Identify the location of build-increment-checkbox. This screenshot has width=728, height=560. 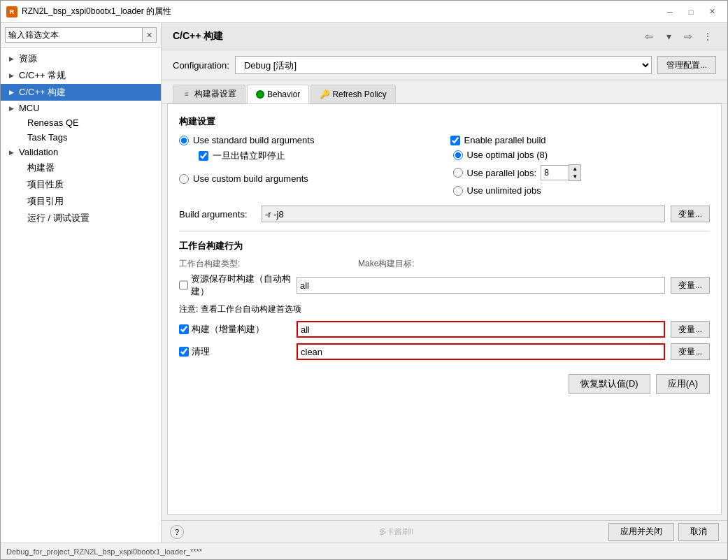
(184, 329).